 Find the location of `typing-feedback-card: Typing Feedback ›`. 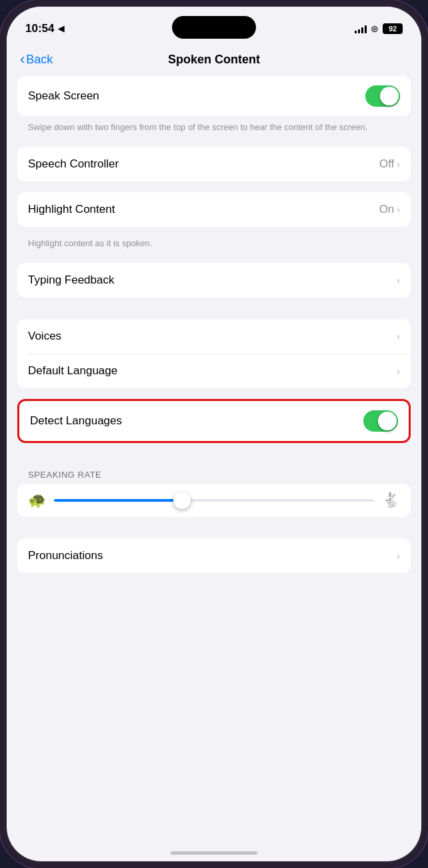

typing-feedback-card: Typing Feedback › is located at coordinates (214, 280).